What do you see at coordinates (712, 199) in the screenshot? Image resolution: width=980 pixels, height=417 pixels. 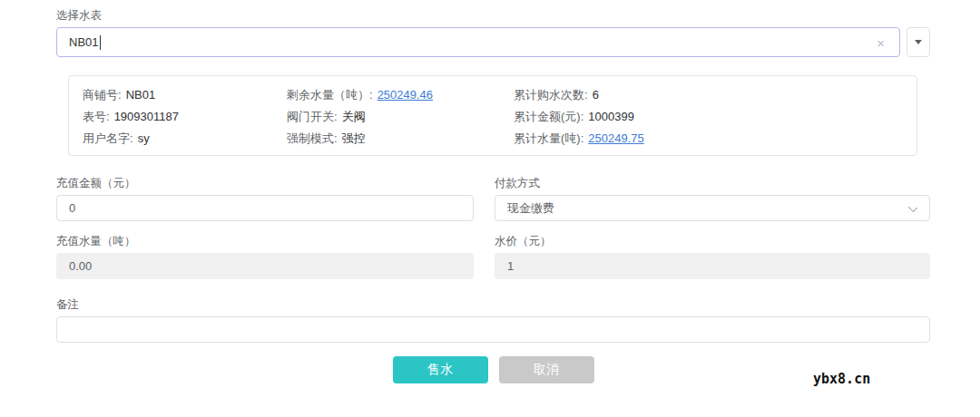 I see `payment-method-group: 付款方式 现金缴费` at bounding box center [712, 199].